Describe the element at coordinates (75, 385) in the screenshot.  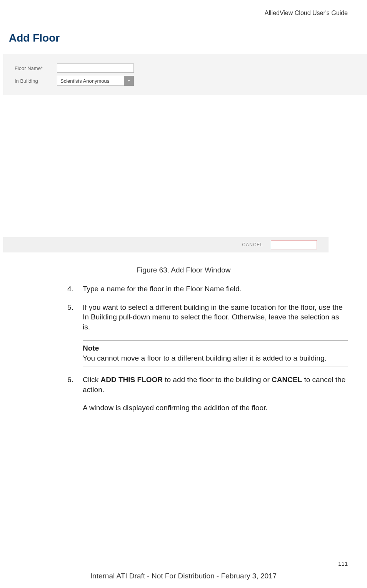
I see `step-number: 6.` at that location.